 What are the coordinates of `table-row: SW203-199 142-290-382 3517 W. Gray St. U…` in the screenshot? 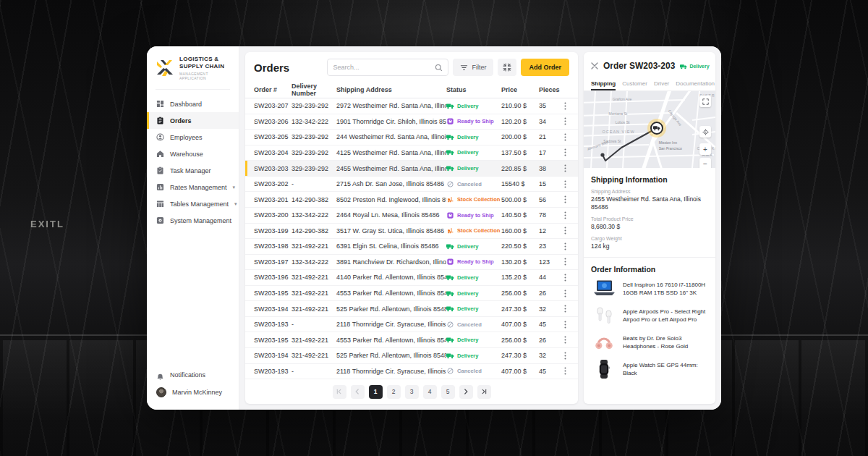 It's located at (412, 232).